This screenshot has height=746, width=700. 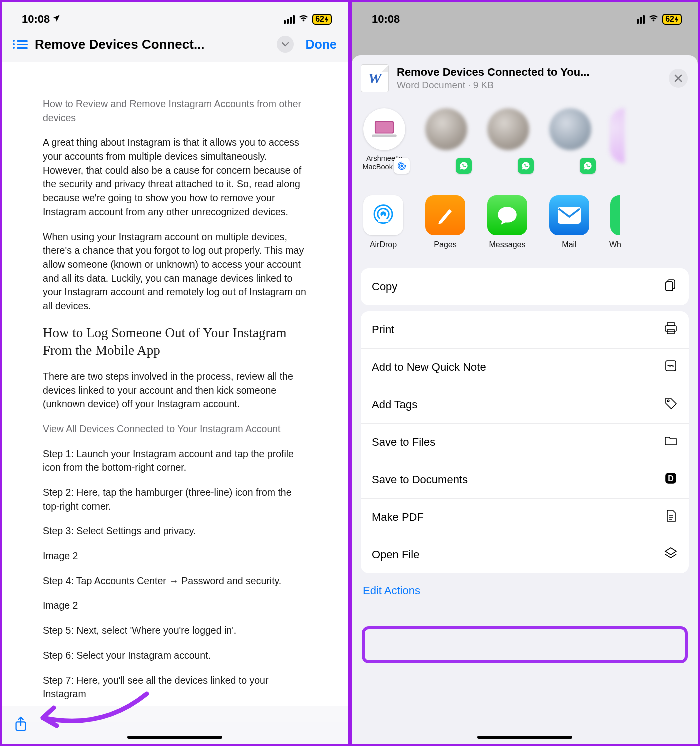 I want to click on svg-text: D, so click(x=671, y=479).